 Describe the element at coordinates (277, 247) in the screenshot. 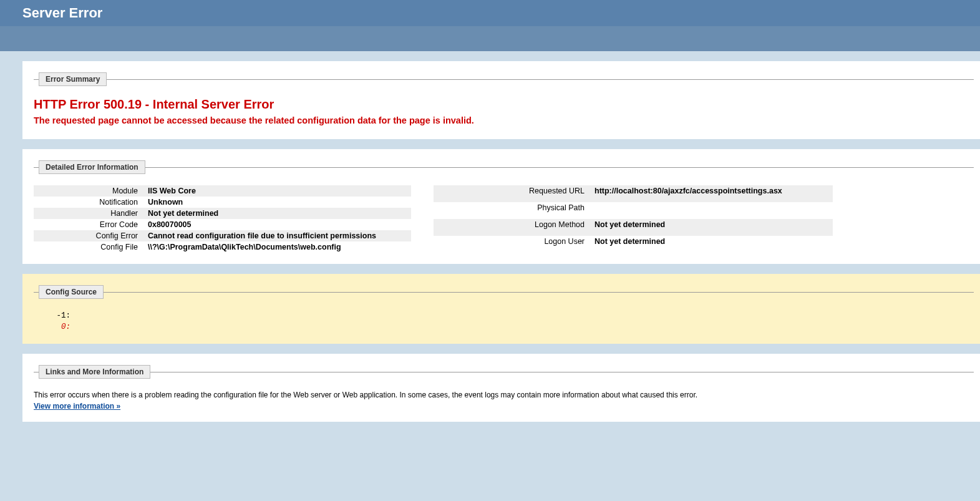

I see `detail-value: \\?\G:\ProgramData\QlikTech\Documents\we…` at that location.